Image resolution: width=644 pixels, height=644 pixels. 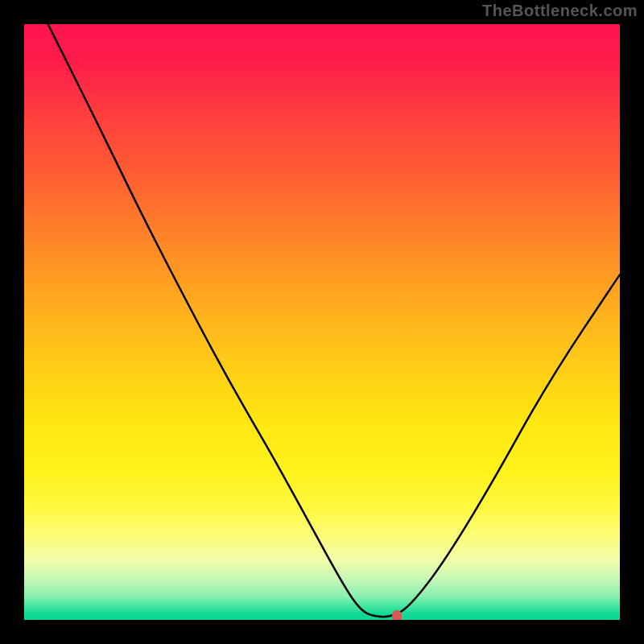 What do you see at coordinates (397, 615) in the screenshot?
I see `bottleneck-marker` at bounding box center [397, 615].